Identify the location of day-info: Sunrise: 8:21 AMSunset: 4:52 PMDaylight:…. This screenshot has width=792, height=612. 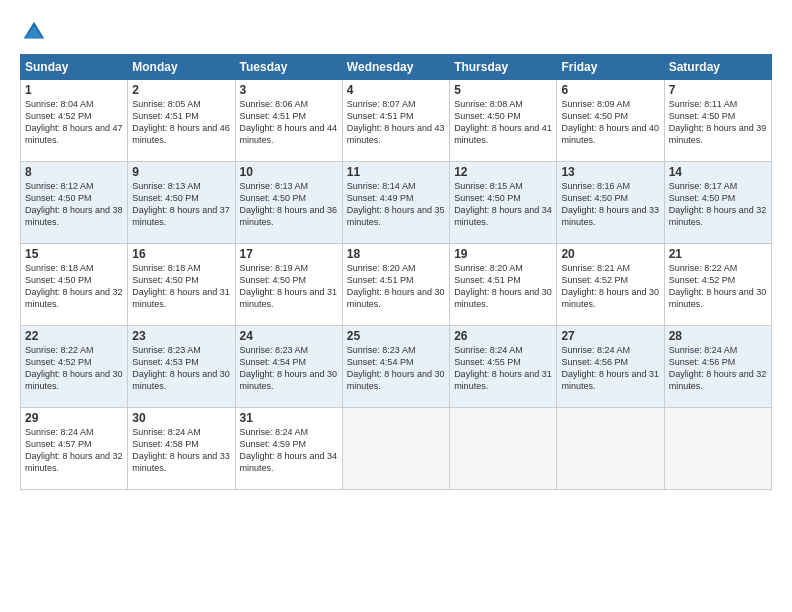
(610, 286).